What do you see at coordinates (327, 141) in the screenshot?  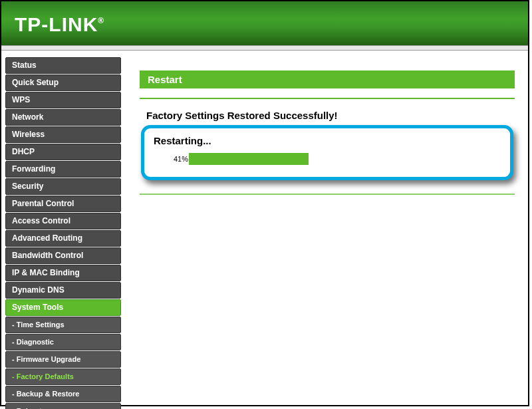 I see `restart-label: Restarting...` at bounding box center [327, 141].